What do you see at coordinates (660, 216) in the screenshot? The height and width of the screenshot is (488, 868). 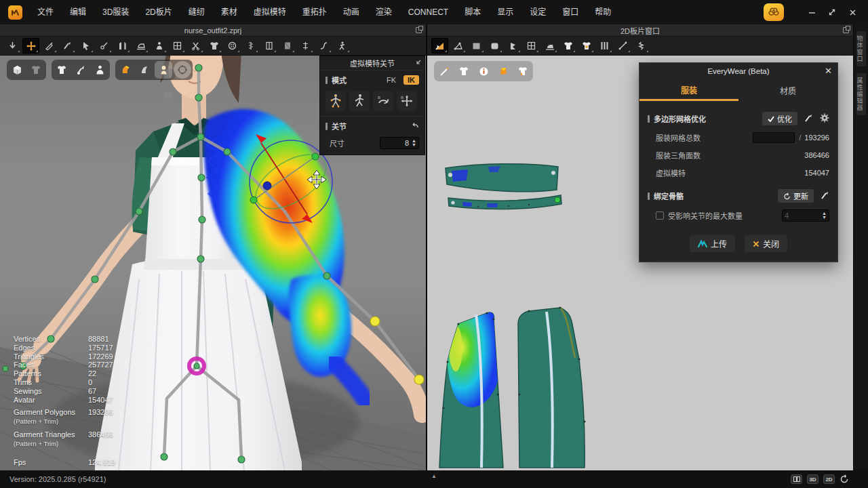 I see `max-joints-checkbox` at bounding box center [660, 216].